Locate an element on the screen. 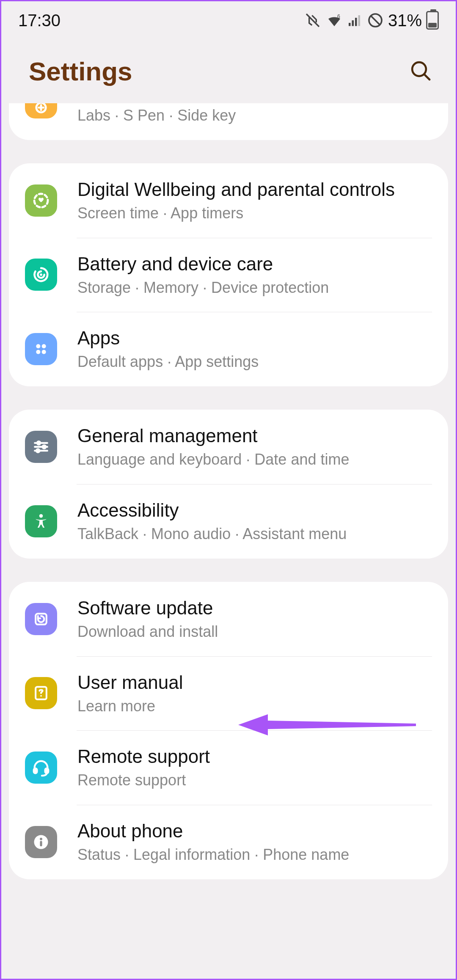 This screenshot has height=980, width=457. settings-item-advanced: Labs · S Pen · Side key is located at coordinates (228, 122).